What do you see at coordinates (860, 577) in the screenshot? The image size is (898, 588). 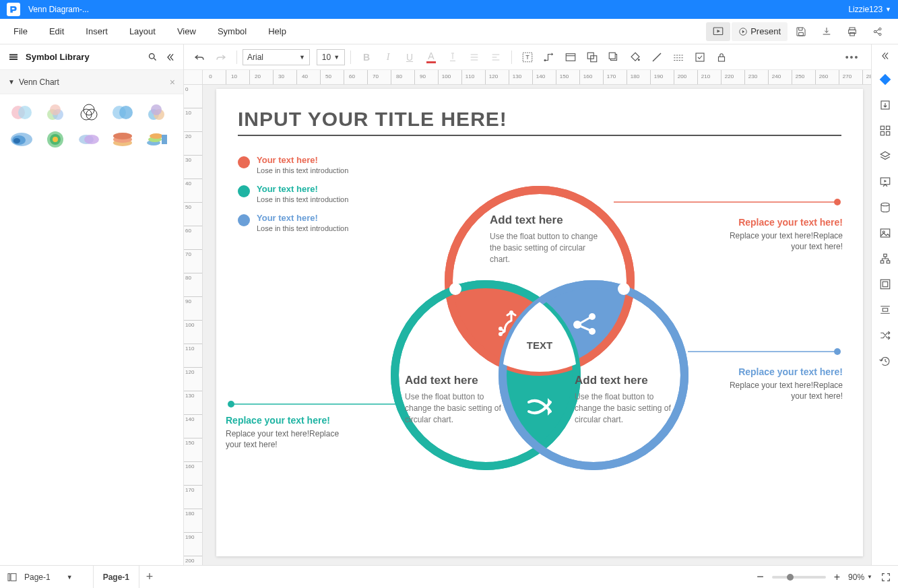 I see `zoom-value: 90%▼` at bounding box center [860, 577].